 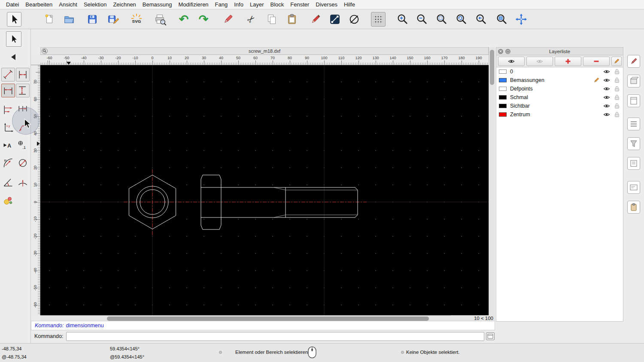 I want to click on layer-panel-float-icon: ◻, so click(x=508, y=51).